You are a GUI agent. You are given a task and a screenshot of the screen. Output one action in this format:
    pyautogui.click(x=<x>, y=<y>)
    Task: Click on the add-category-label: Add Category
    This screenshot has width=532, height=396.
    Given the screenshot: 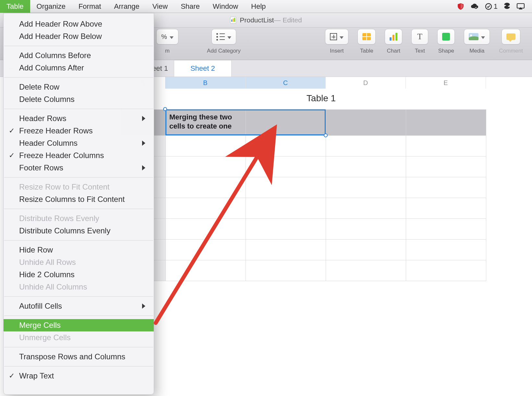 What is the action you would take?
    pyautogui.click(x=224, y=51)
    